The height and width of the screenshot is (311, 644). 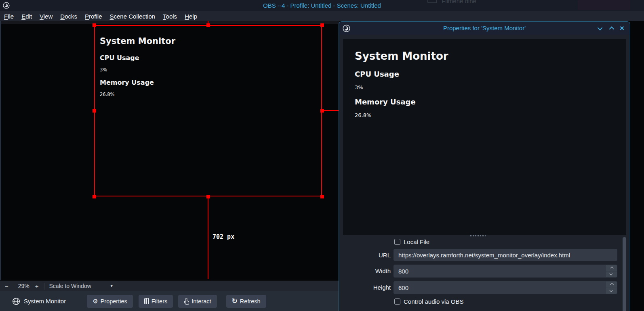 I want to click on restore-chevron-up-icon, so click(x=612, y=29).